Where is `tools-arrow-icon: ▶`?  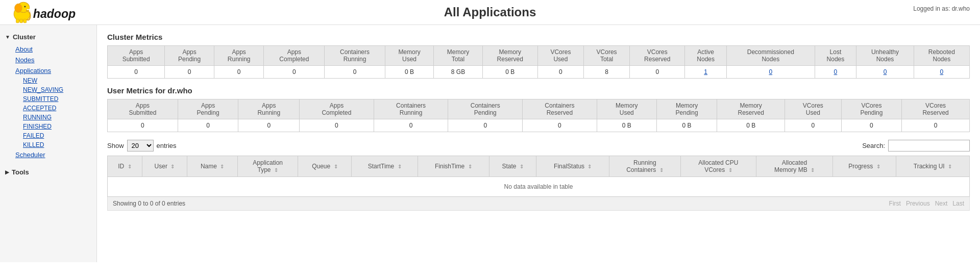 tools-arrow-icon: ▶ is located at coordinates (7, 172).